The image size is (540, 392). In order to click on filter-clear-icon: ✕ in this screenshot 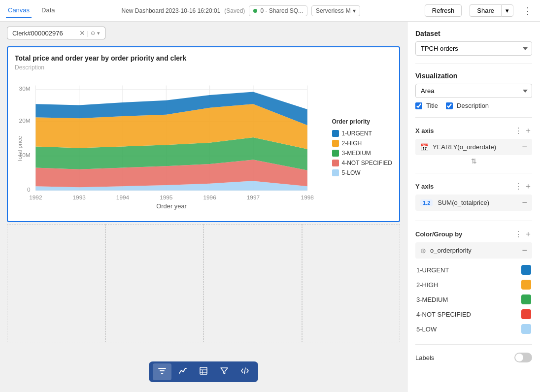, I will do `click(82, 33)`.